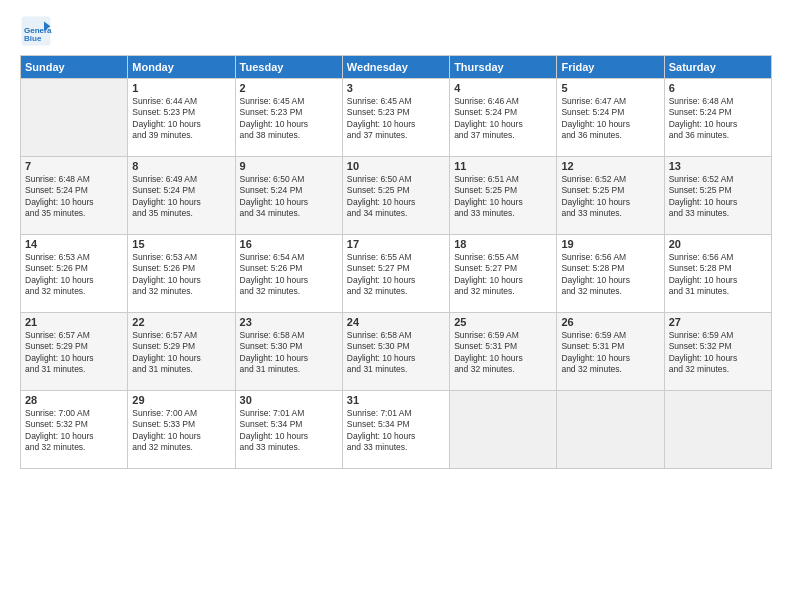 This screenshot has height=612, width=792. Describe the element at coordinates (182, 196) in the screenshot. I see `calendar-cell: 8Sunrise: 6:49 AMSunset: 5:24 PMDaylight…` at that location.